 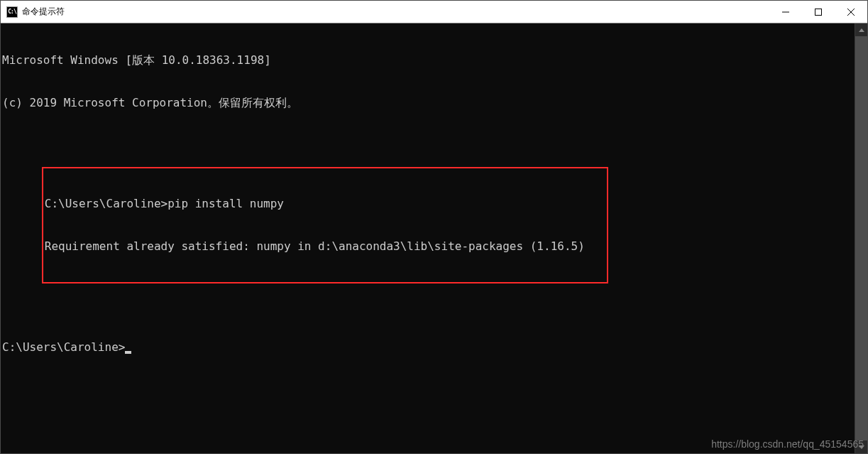 I want to click on scroll-up-button, so click(x=862, y=30).